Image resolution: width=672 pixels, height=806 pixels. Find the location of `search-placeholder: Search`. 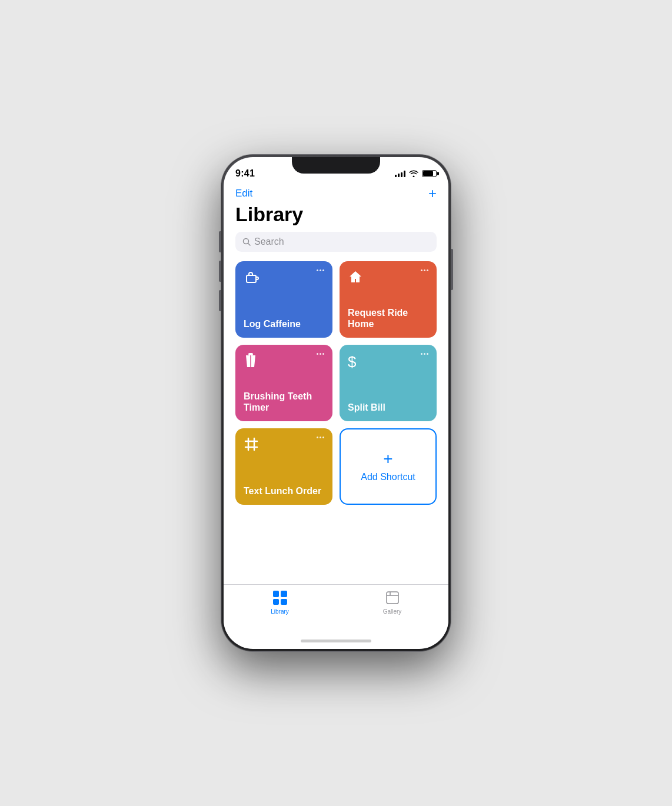

search-placeholder: Search is located at coordinates (270, 242).